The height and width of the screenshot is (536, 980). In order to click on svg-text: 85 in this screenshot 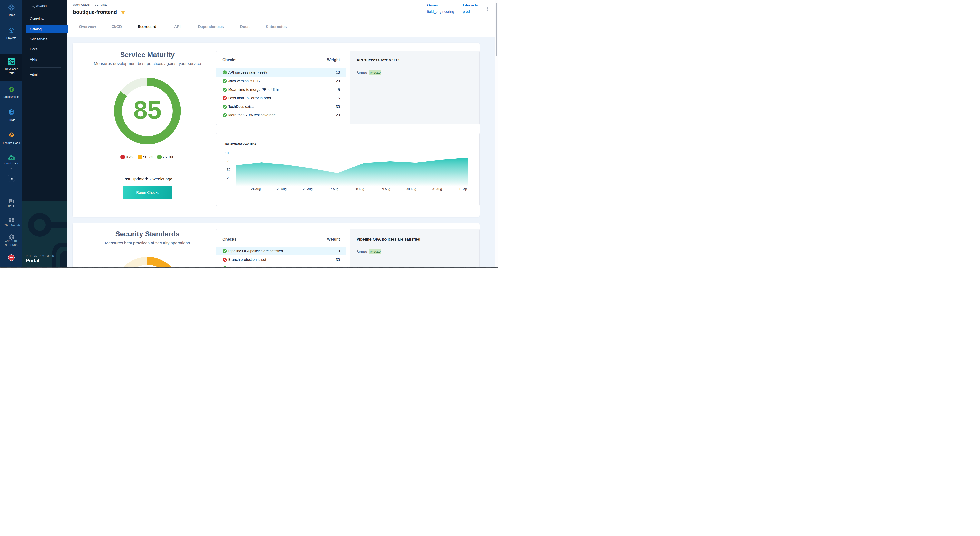, I will do `click(148, 110)`.